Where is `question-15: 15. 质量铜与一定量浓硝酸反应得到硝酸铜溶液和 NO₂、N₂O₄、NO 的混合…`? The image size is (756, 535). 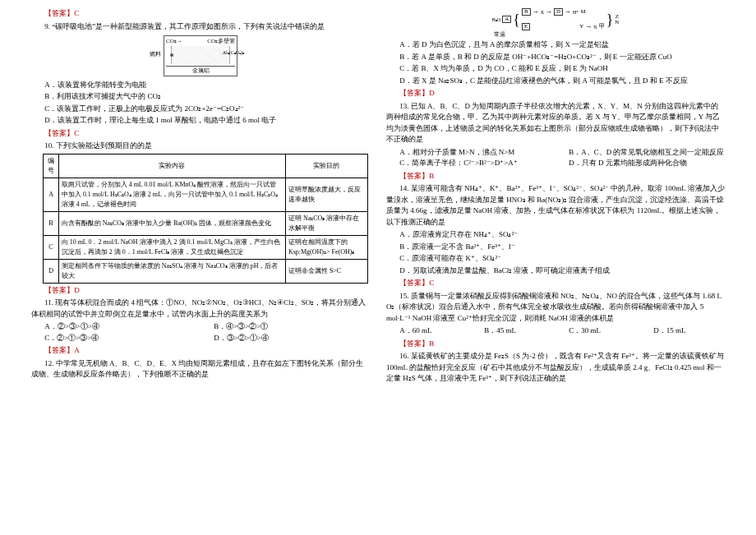
question-15: 15. 质量铜与一定量浓硝酸反应得到硝酸铜溶液和 NO₂、N₂O₄、NO 的混合… is located at coordinates (555, 307).